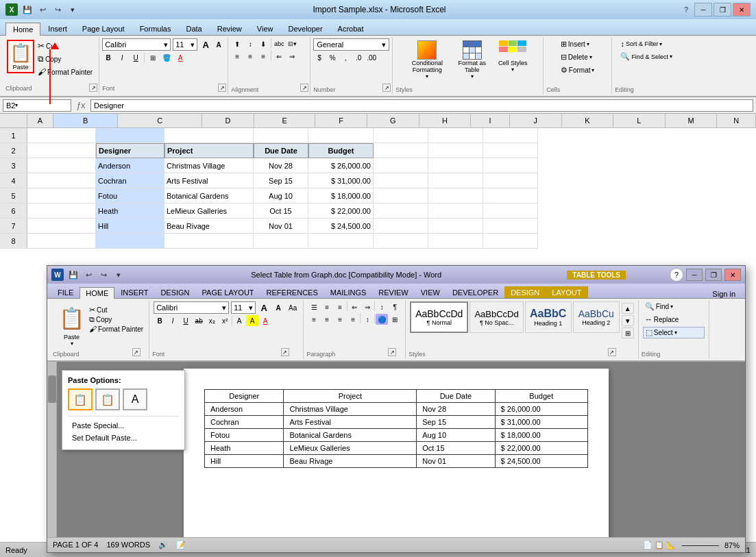  Describe the element at coordinates (401, 211) in the screenshot. I see `cell-f6` at that location.